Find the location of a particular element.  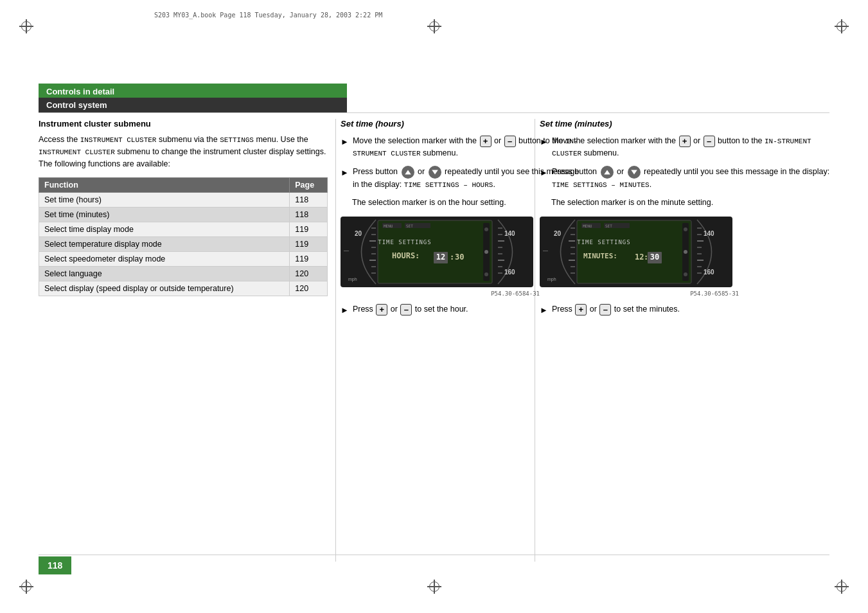

func-name: Set time (minutes) is located at coordinates (164, 215).